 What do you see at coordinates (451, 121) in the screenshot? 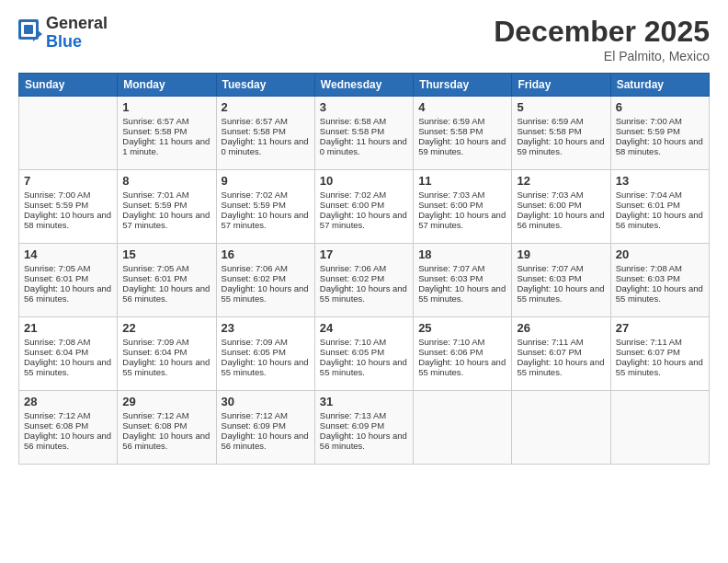
I see `sunrise: Sunrise: 6:59 AM` at bounding box center [451, 121].